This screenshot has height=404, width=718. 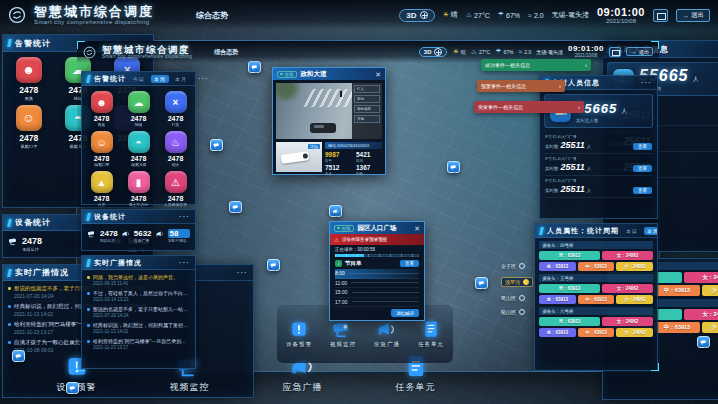 I want to click on tab-day: 本日, so click(x=632, y=231).